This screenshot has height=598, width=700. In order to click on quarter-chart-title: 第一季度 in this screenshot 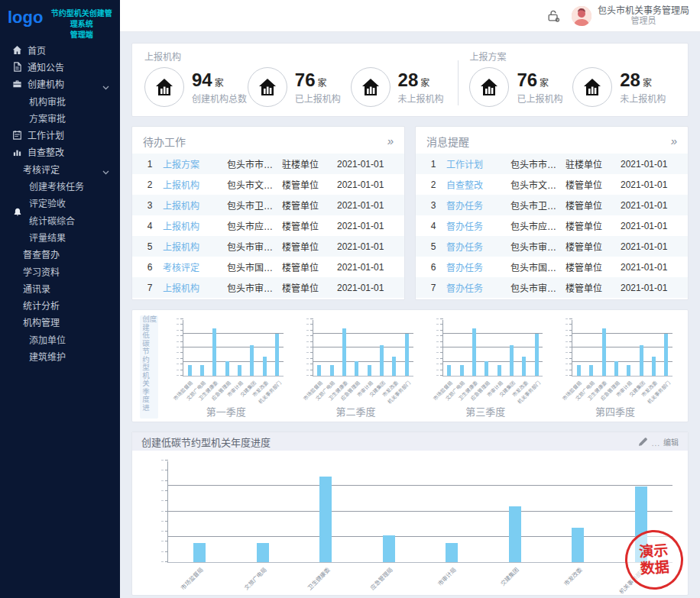, I will do `click(226, 411)`.